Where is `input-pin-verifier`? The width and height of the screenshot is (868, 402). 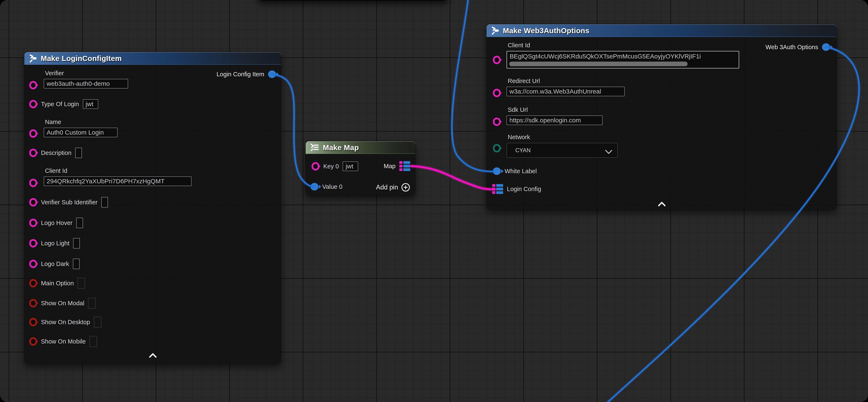 input-pin-verifier is located at coordinates (33, 85).